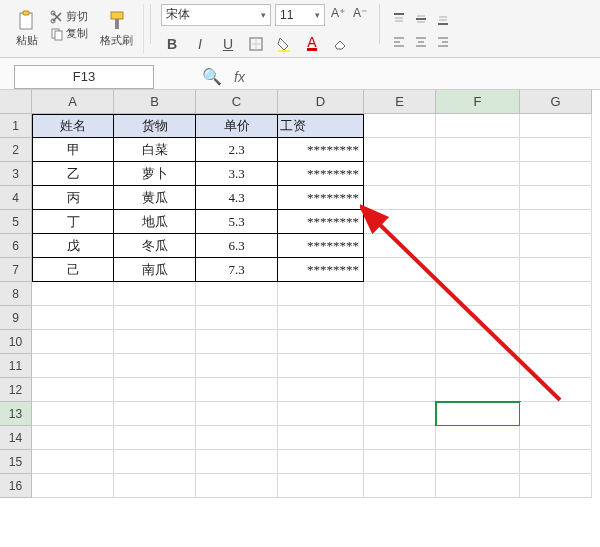  What do you see at coordinates (556, 270) in the screenshot?
I see `cell-G7` at bounding box center [556, 270].